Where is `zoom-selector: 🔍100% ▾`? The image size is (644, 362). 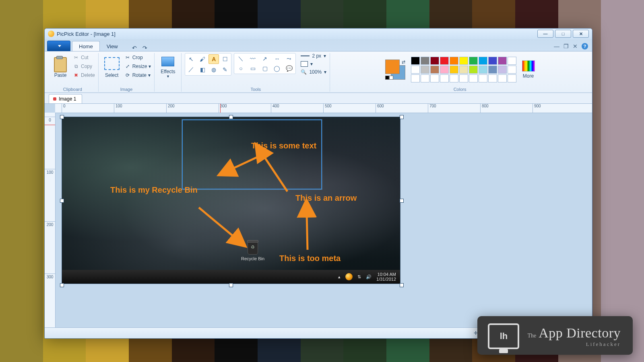 zoom-selector: 🔍100% ▾ is located at coordinates (314, 72).